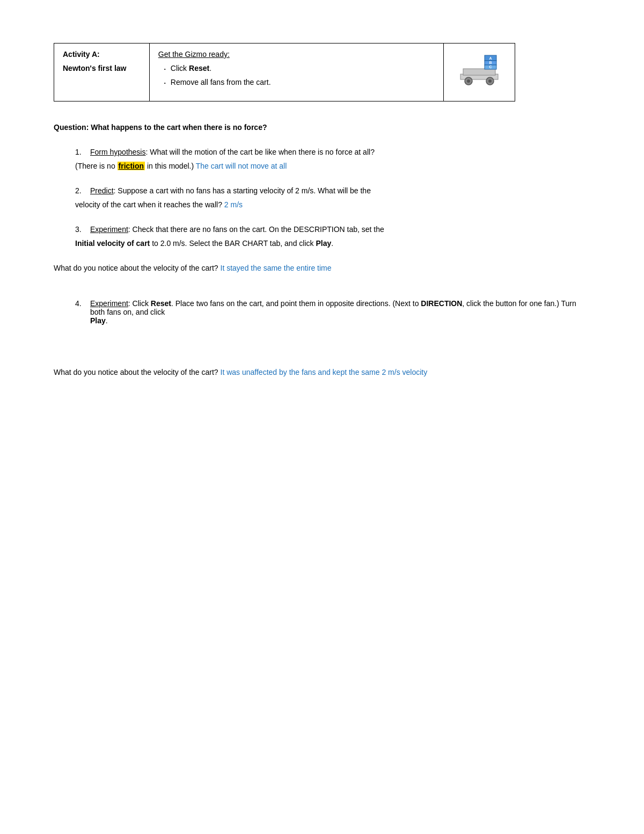 The image size is (644, 834). What do you see at coordinates (161, 303) in the screenshot?
I see `item-4-bold1: Reset` at bounding box center [161, 303].